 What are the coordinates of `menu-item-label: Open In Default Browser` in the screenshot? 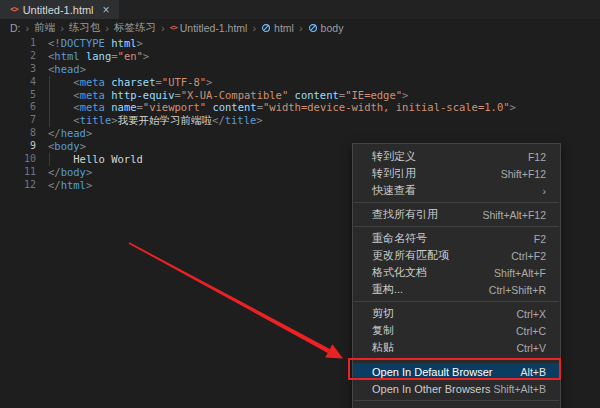 It's located at (446, 372).